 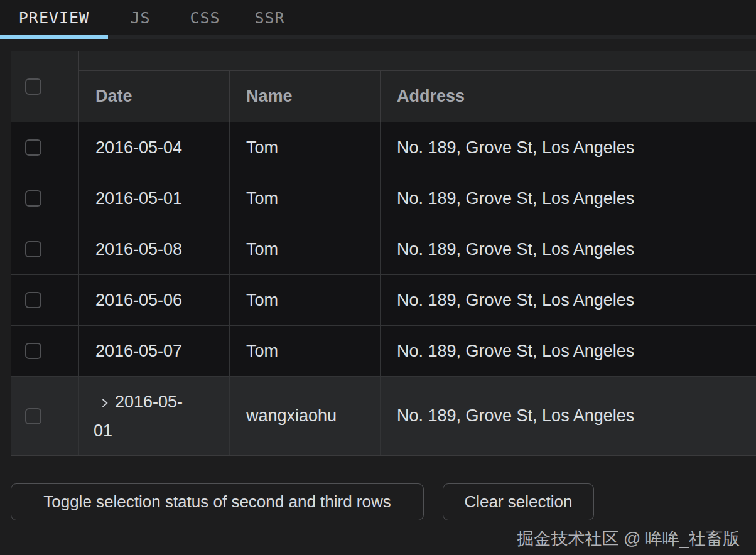 What do you see at coordinates (54, 18) in the screenshot?
I see `tab-preview: PREVIEW` at bounding box center [54, 18].